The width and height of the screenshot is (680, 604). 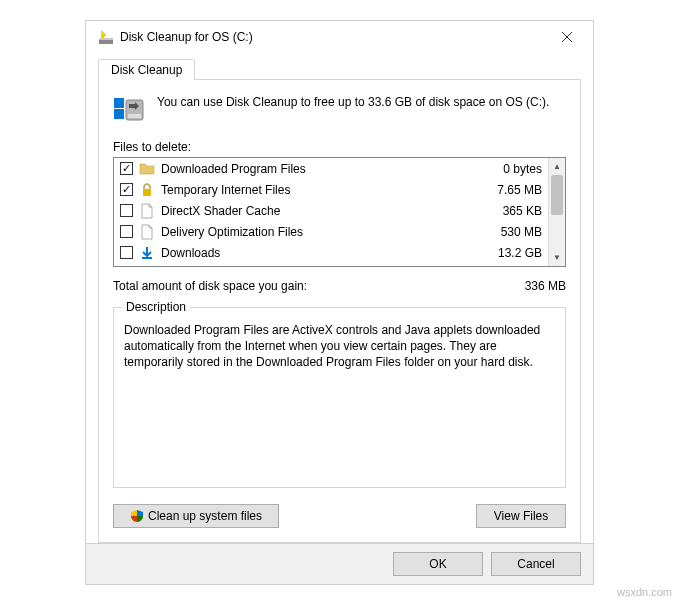 I want to click on list-item-label: DirectX Shader Cache, so click(x=329, y=211).